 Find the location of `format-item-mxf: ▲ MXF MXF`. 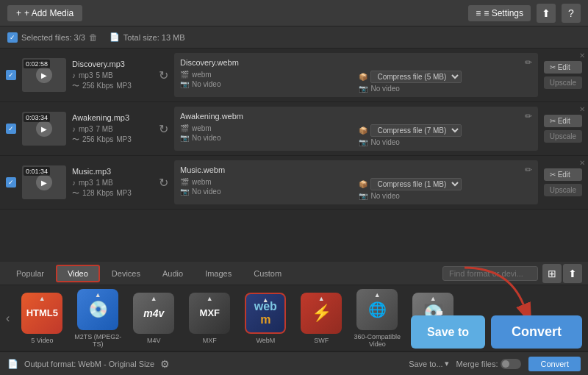

format-item-mxf: ▲ MXF MXF is located at coordinates (209, 318).